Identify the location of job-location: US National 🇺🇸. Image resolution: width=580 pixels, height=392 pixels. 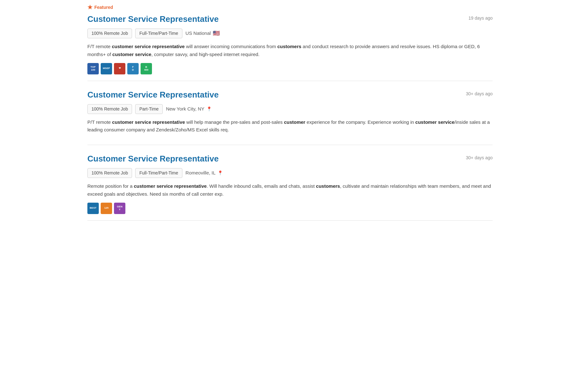
(203, 34).